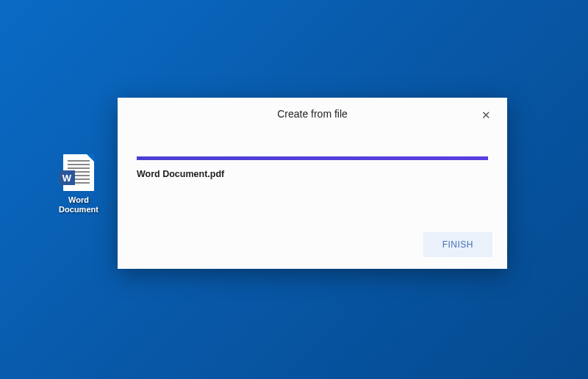 The height and width of the screenshot is (379, 588). I want to click on word-badge-icon: W, so click(67, 178).